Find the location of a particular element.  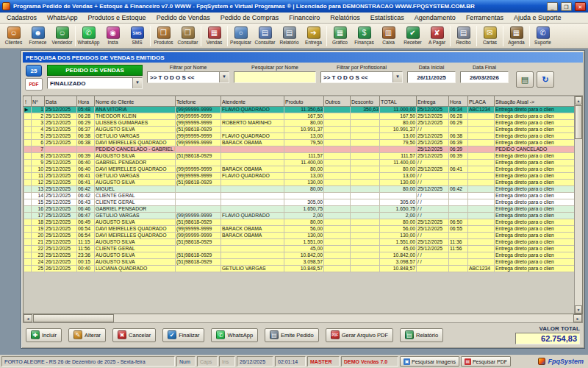

menu-item-produtos-e-estoque: Produtos e Estoque is located at coordinates (118, 18).